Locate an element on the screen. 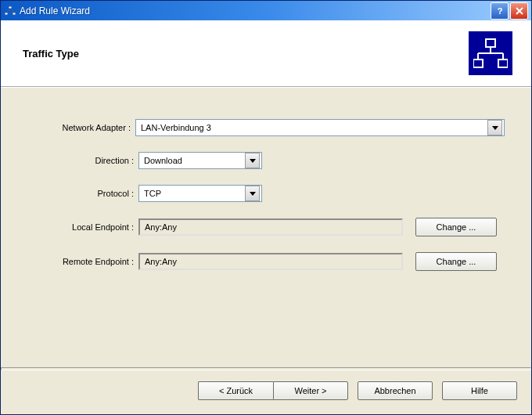 The height and width of the screenshot is (415, 532). network-adapter-value: LAN-Verbindung 3 is located at coordinates (176, 128).